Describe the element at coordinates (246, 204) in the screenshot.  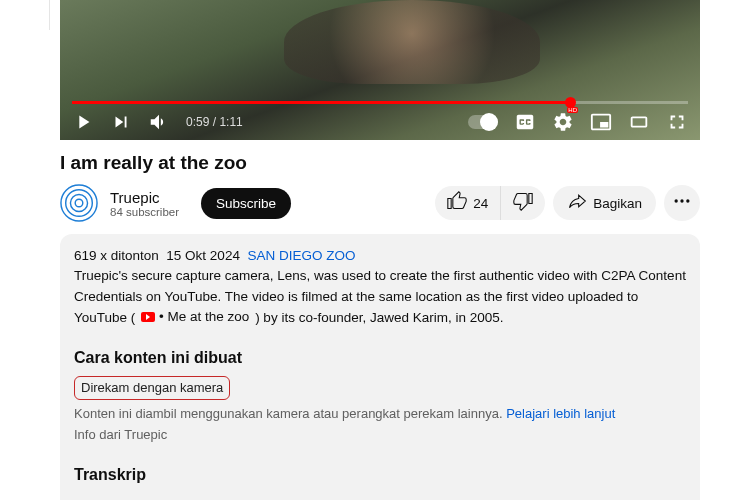
I see `subscribe-button: Subscribe` at that location.